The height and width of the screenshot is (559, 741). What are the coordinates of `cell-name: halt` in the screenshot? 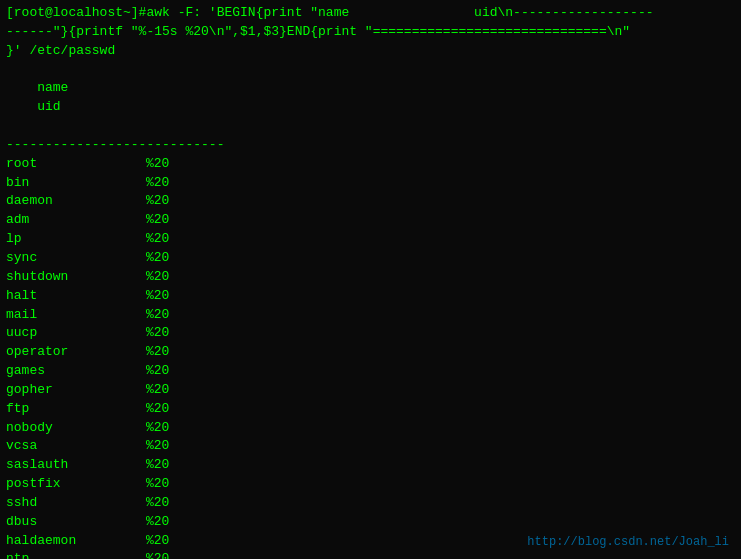 It's located at (76, 296).